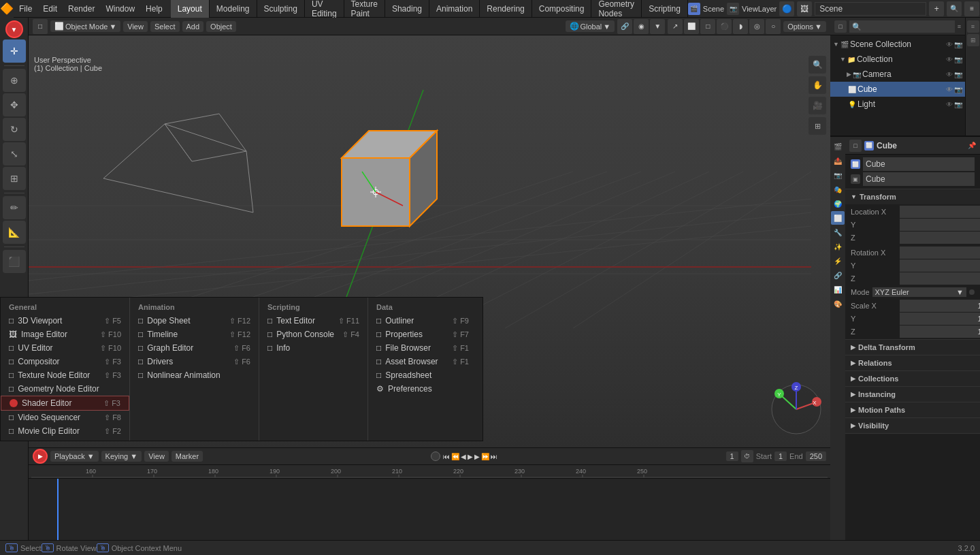 The width and height of the screenshot is (980, 555). I want to click on motion-paths-header: ▶ Motion Paths, so click(913, 410).